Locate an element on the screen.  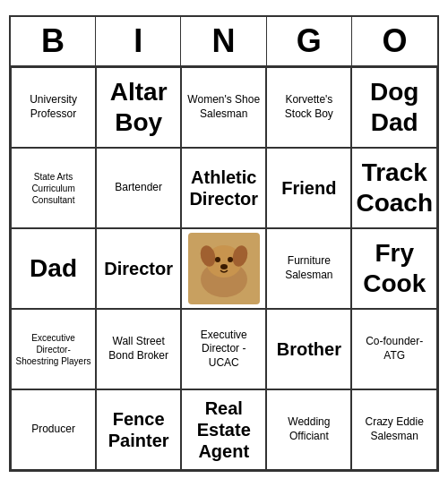
bingo-cell-1: Altar Boy is located at coordinates (138, 107).